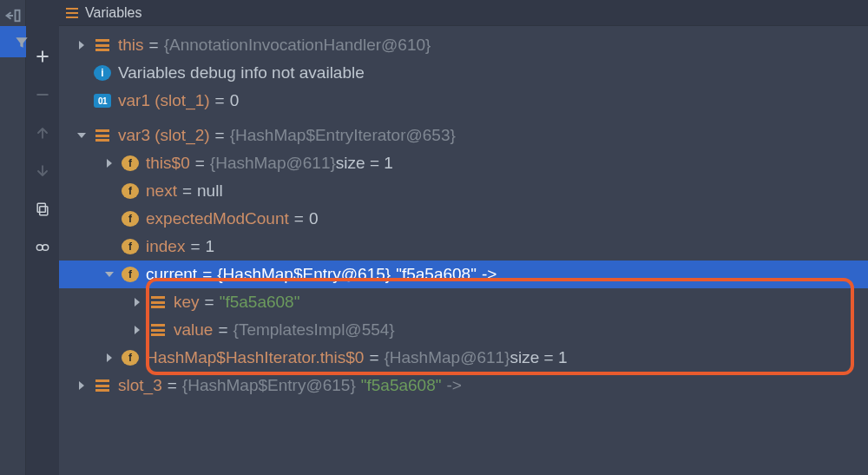 The width and height of the screenshot is (868, 475). What do you see at coordinates (43, 171) in the screenshot?
I see `move-down-button` at bounding box center [43, 171].